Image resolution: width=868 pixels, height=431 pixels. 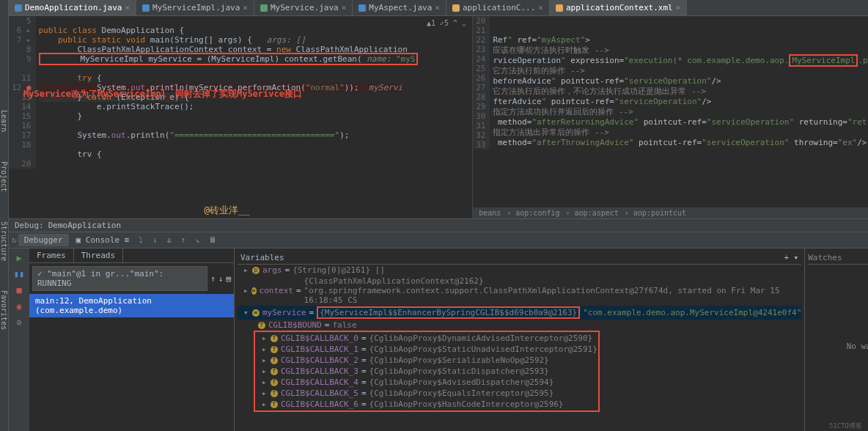 What do you see at coordinates (481, 83) in the screenshot?
I see `gutter: 2021222324252627282930313233` at bounding box center [481, 83].